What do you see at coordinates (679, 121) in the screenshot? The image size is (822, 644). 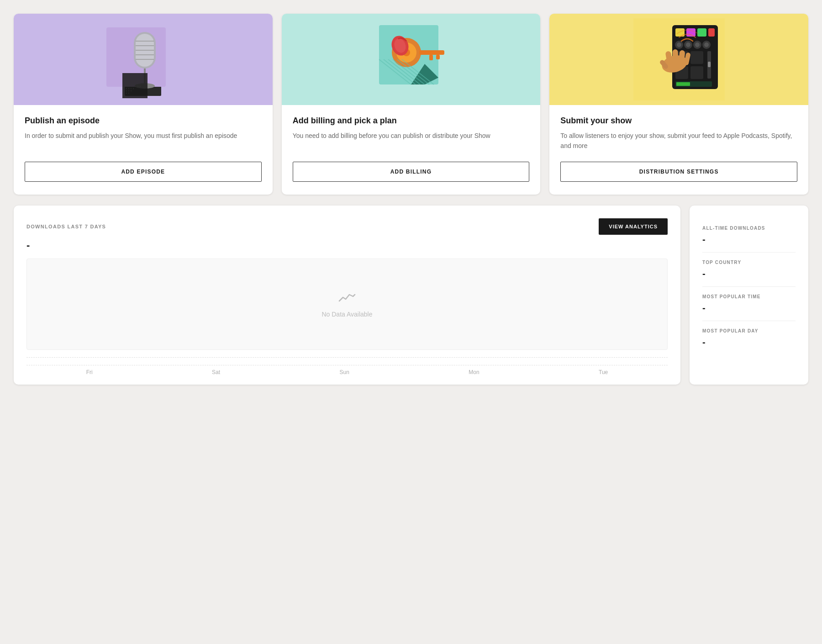 I see `submit-show-title: Submit your show` at bounding box center [679, 121].